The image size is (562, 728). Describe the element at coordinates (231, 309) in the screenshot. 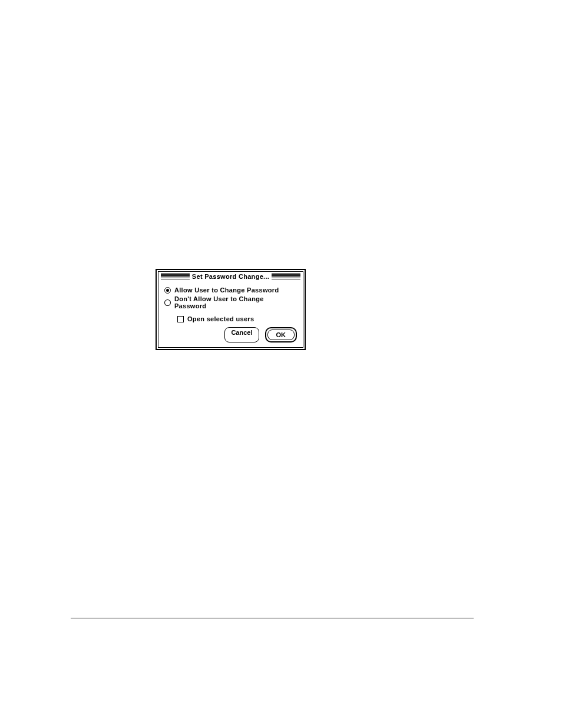

I see `dialog-inner-frame: Set Password Change... Allow User to Cha…` at that location.